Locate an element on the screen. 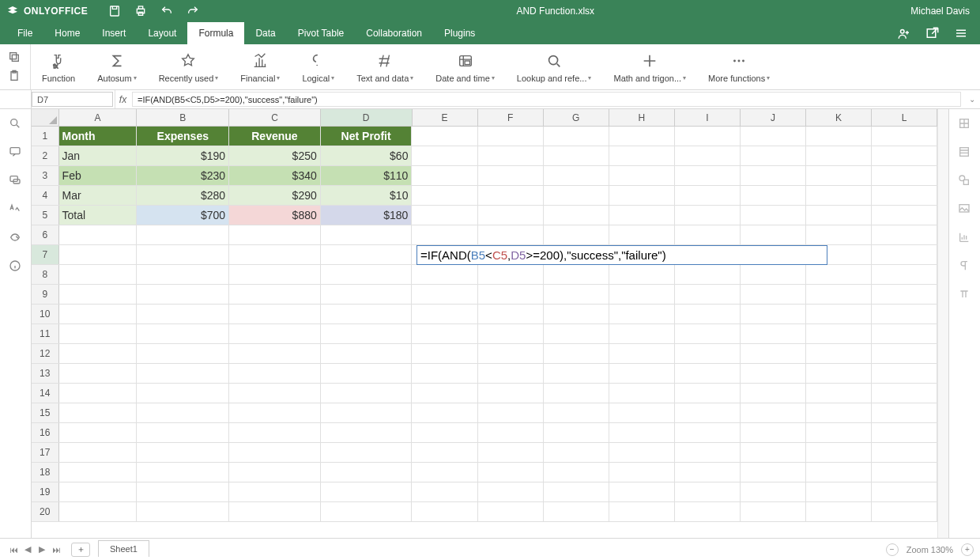 The height and width of the screenshot is (560, 980). row-header-1: 1 is located at coordinates (46, 136).